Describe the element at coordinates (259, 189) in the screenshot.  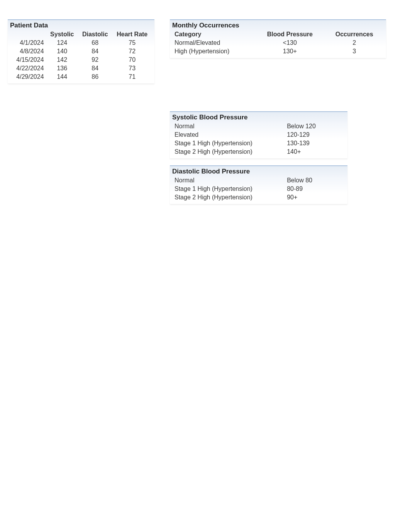
I see `diastolic-reference-table: Normal Below 80 Stage 1 High (Hypertensi…` at that location.